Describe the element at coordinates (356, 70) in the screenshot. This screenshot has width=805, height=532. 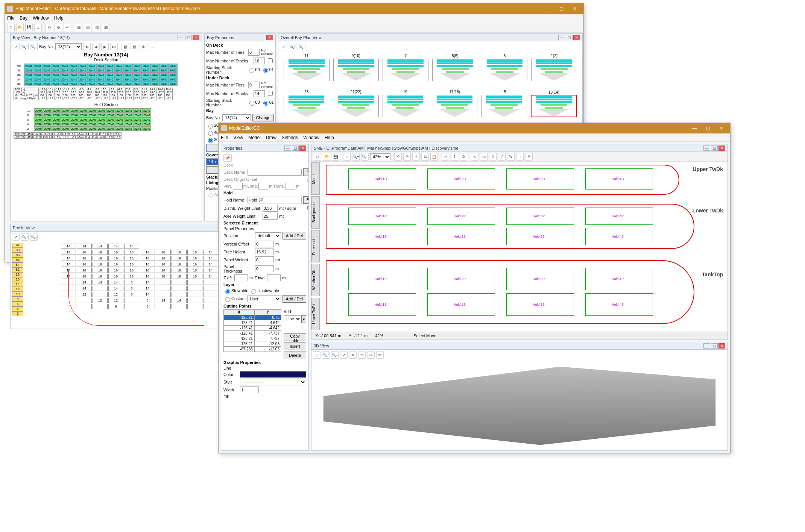
I see `overall-bay-cell: 9(10)` at that location.